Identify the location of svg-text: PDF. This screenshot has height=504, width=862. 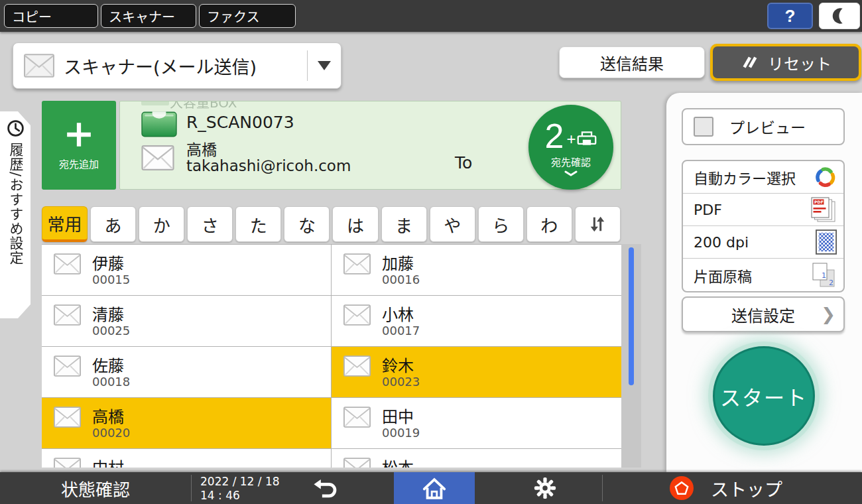
(819, 202).